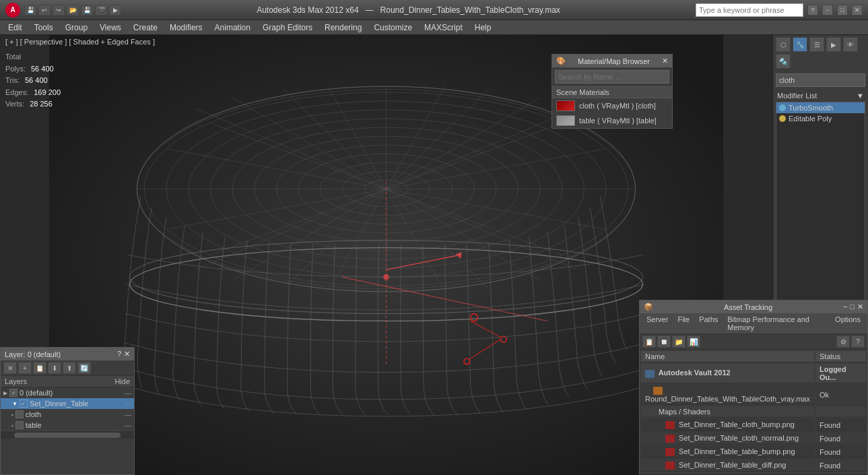  I want to click on at-row-vault: Autodesk Vault 2012 Logged Ou..., so click(754, 373).